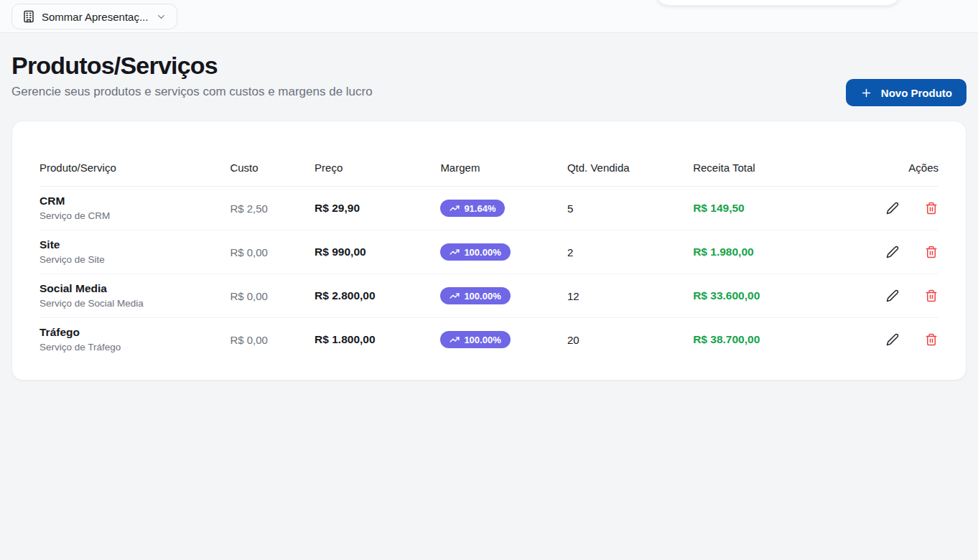 The width and height of the screenshot is (978, 560). What do you see at coordinates (916, 93) in the screenshot?
I see `new-product-button-label: Novo Produto` at bounding box center [916, 93].